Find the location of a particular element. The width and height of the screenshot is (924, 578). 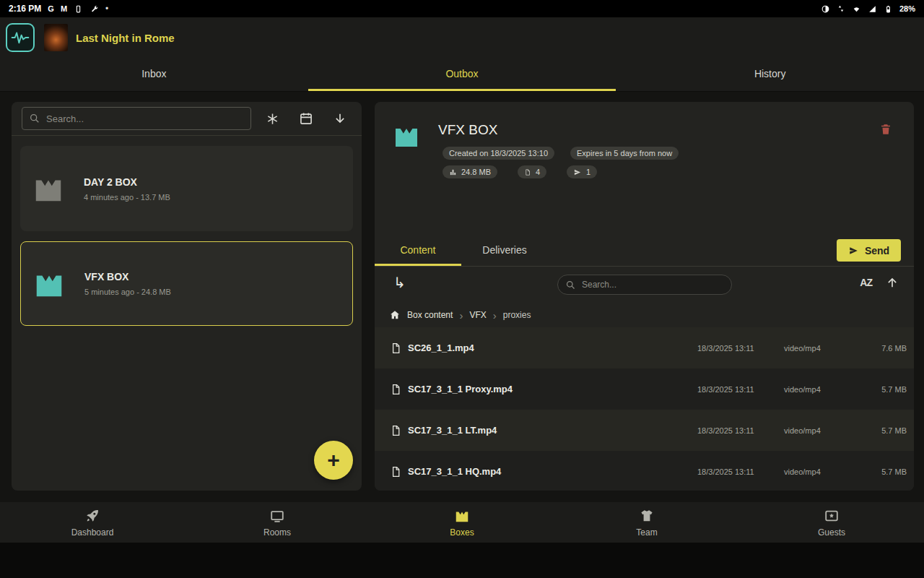

display-icon is located at coordinates (277, 516).